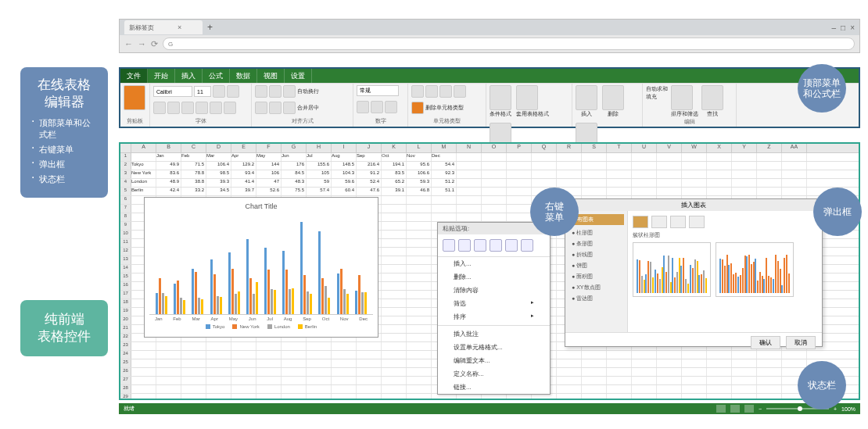 The height and width of the screenshot is (429, 868). I want to click on sort-filter-button, so click(682, 98).